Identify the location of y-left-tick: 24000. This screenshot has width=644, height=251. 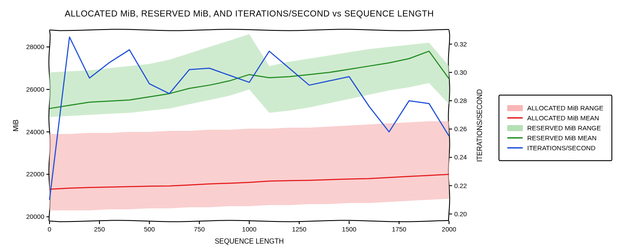
(35, 132).